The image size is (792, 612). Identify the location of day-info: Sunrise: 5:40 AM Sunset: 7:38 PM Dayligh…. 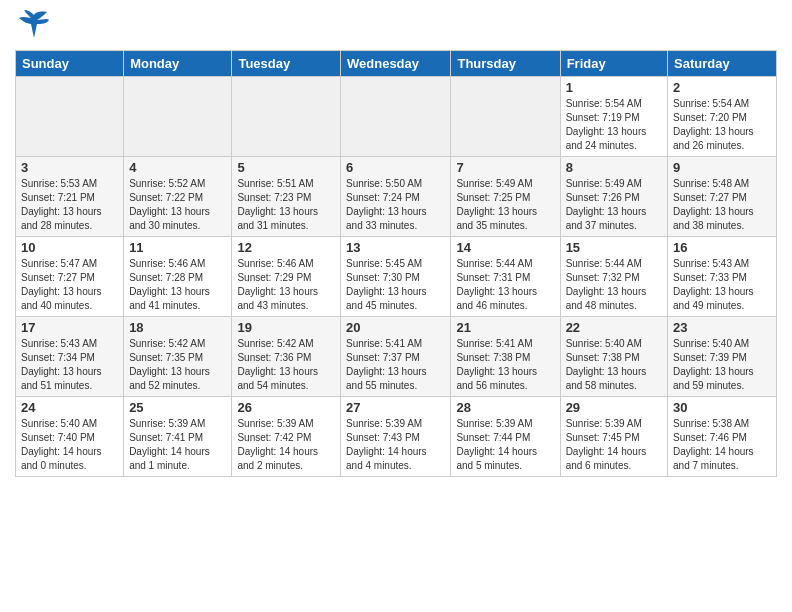
(614, 365).